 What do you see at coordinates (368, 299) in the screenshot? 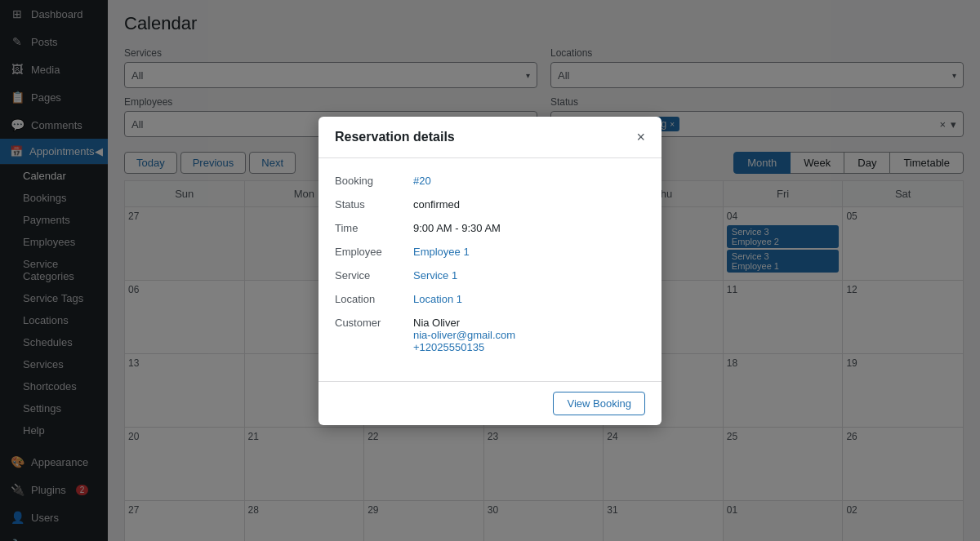
I see `location-label: Location` at bounding box center [368, 299].